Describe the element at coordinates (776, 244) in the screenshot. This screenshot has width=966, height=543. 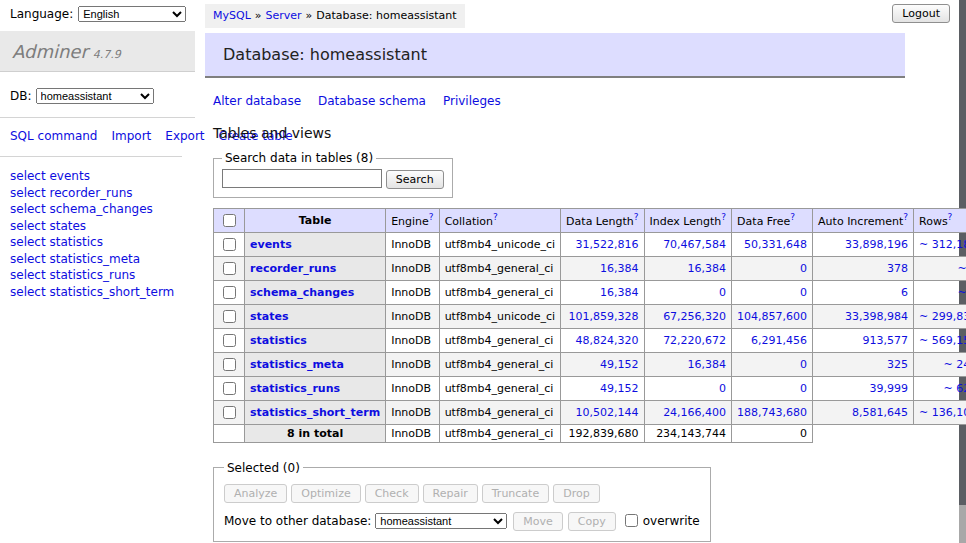
I see `data-free-link: 50,331,648` at that location.